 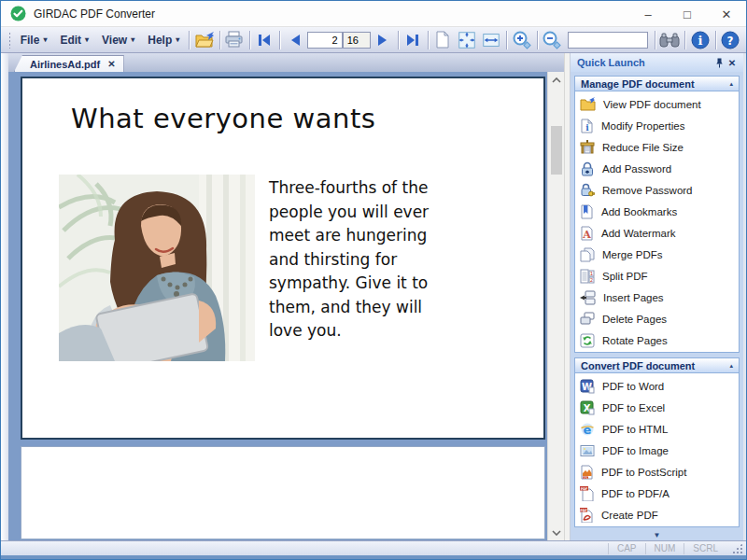 What do you see at coordinates (264, 40) in the screenshot?
I see `first-page-icon` at bounding box center [264, 40].